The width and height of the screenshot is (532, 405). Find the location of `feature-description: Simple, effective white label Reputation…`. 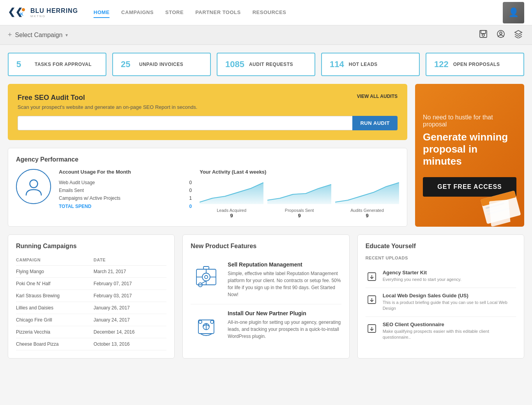

feature-description: Simple, effective white label Reputation… is located at coordinates (285, 284).